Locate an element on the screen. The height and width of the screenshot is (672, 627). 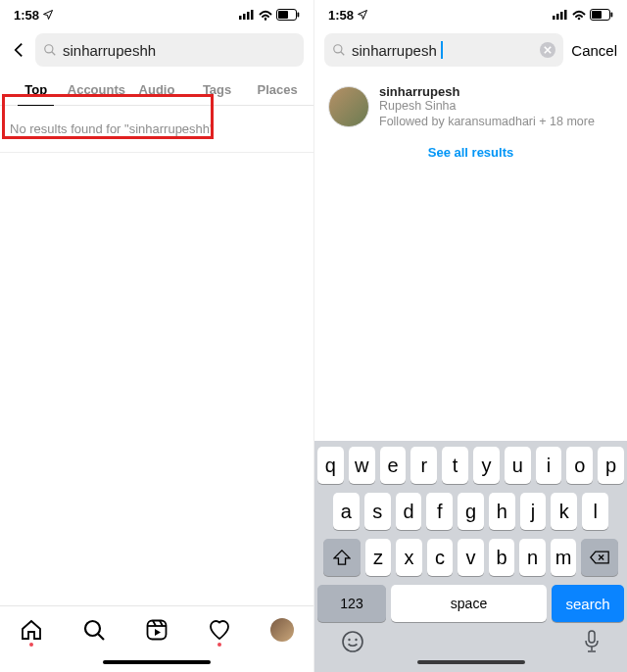
key-y: y is located at coordinates (486, 465).